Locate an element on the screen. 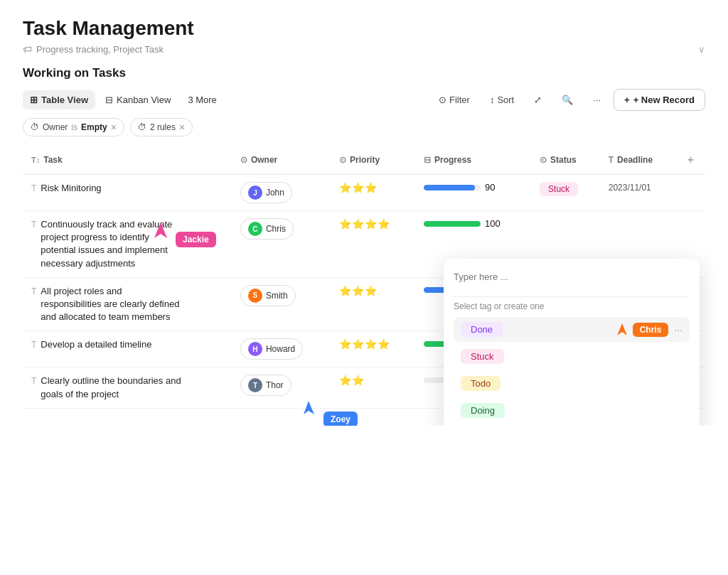  pink-cursor-arrow is located at coordinates (161, 232).